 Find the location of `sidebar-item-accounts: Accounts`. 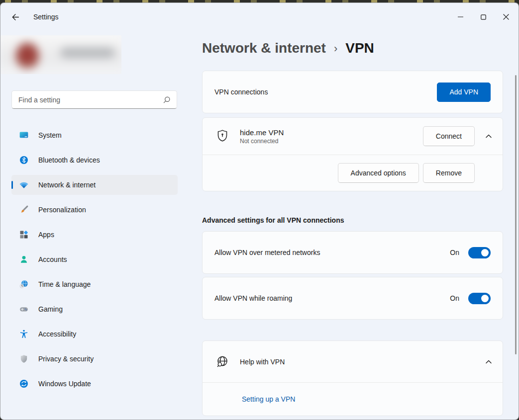

sidebar-item-accounts: Accounts is located at coordinates (95, 259).